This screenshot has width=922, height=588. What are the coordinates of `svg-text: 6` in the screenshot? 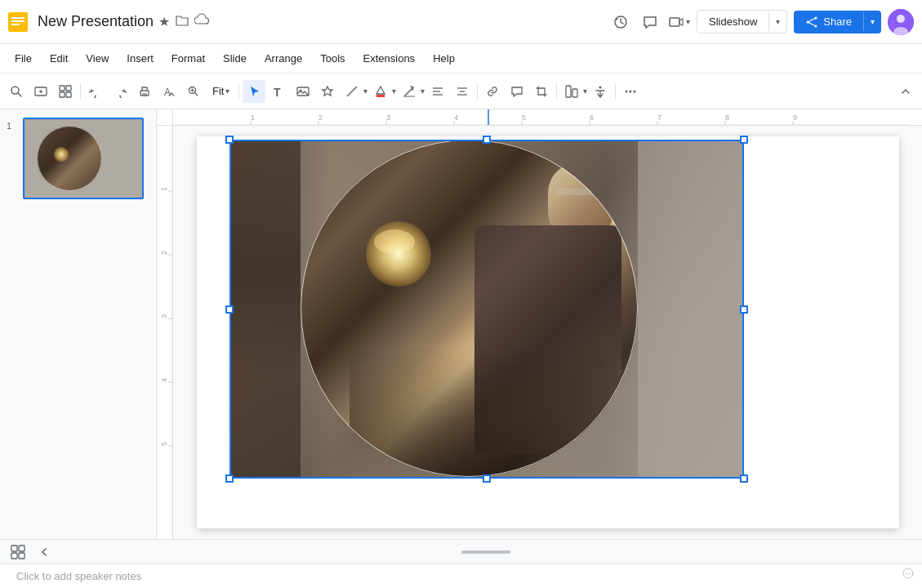 It's located at (591, 118).